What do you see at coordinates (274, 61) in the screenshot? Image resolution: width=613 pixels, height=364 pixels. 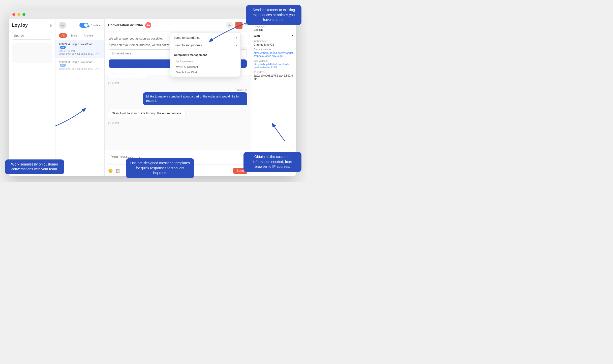 I see `rs-last-website-label: Last website` at bounding box center [274, 61].